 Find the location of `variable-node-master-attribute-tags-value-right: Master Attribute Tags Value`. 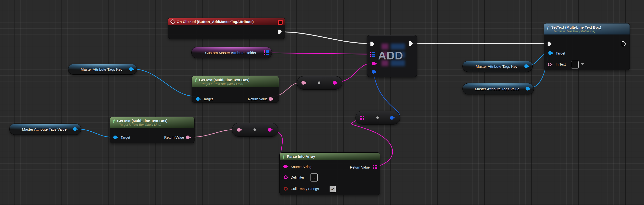

variable-node-master-attribute-tags-value-right: Master Attribute Tags Value is located at coordinates (498, 89).